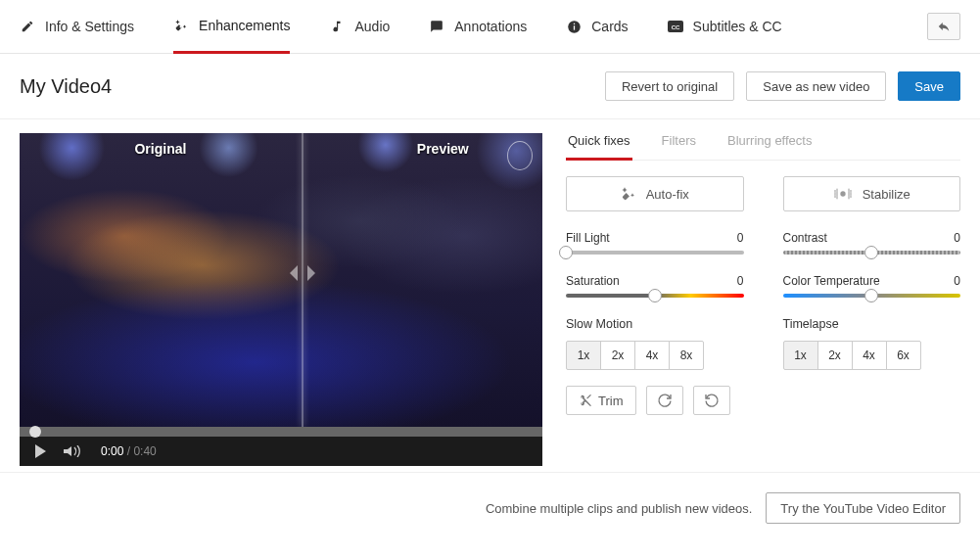  What do you see at coordinates (490, 26) in the screenshot?
I see `tab-label: Annotations` at bounding box center [490, 26].